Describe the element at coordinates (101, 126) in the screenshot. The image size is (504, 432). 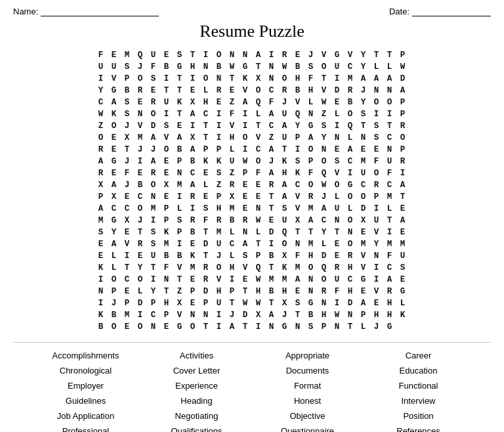
I see `grid-cell: Z` at that location.